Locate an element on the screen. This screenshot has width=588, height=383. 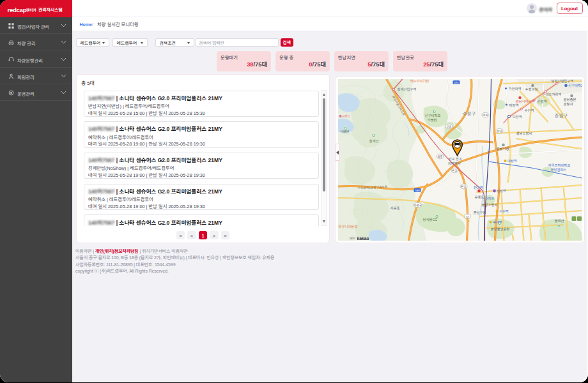
svg-text: 금토 is located at coordinates (440, 156).